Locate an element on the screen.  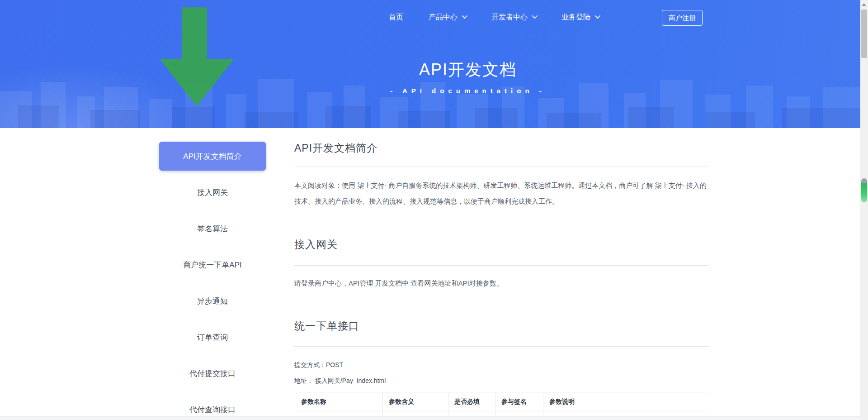
page-title: API开发文档 is located at coordinates (467, 70).